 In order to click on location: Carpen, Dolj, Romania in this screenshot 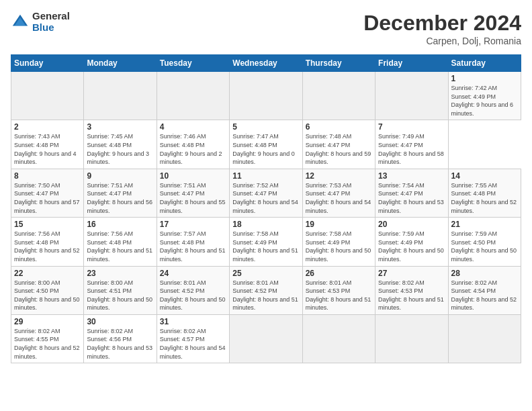, I will do `click(442, 41)`.